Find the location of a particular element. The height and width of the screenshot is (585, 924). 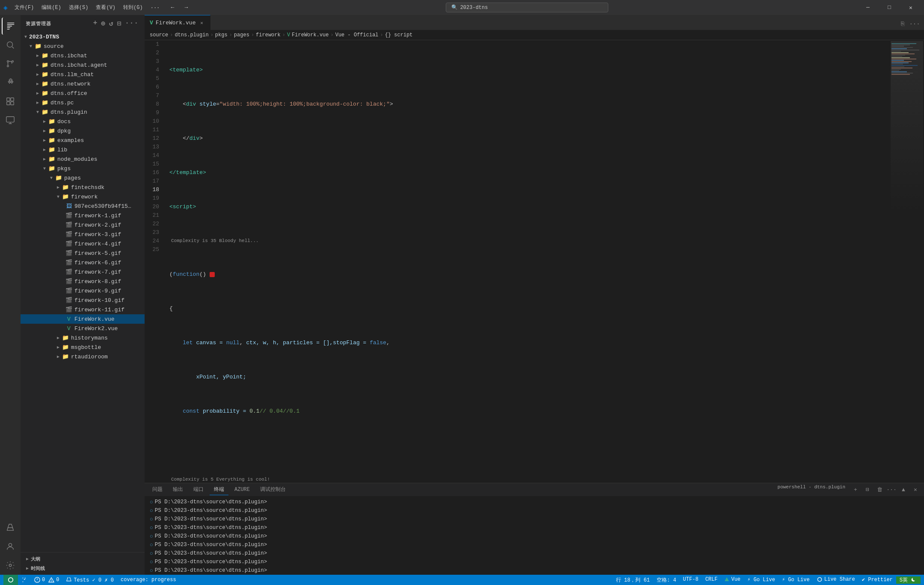

status-git-branch is located at coordinates (24, 580).